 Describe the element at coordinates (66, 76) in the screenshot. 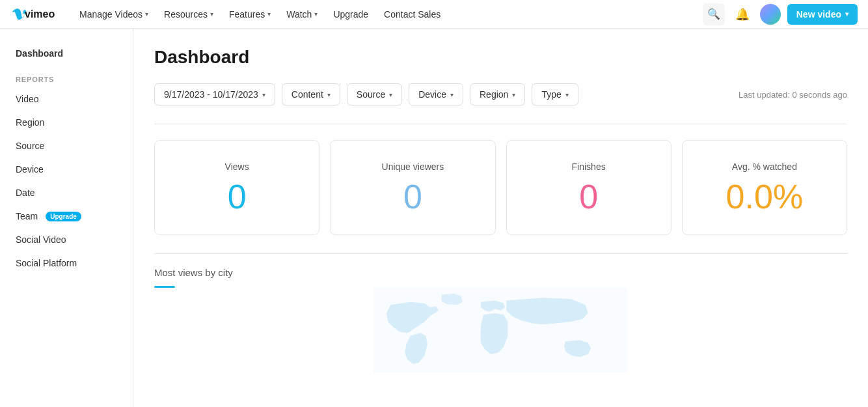

I see `reports-section-label: REPORTS` at that location.